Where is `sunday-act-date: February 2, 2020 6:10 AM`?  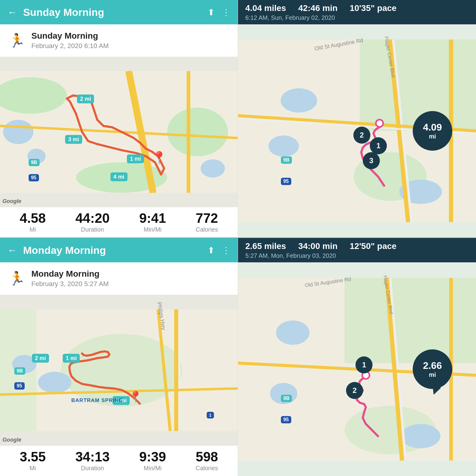 sunday-act-date: February 2, 2020 6:10 AM is located at coordinates (70, 46).